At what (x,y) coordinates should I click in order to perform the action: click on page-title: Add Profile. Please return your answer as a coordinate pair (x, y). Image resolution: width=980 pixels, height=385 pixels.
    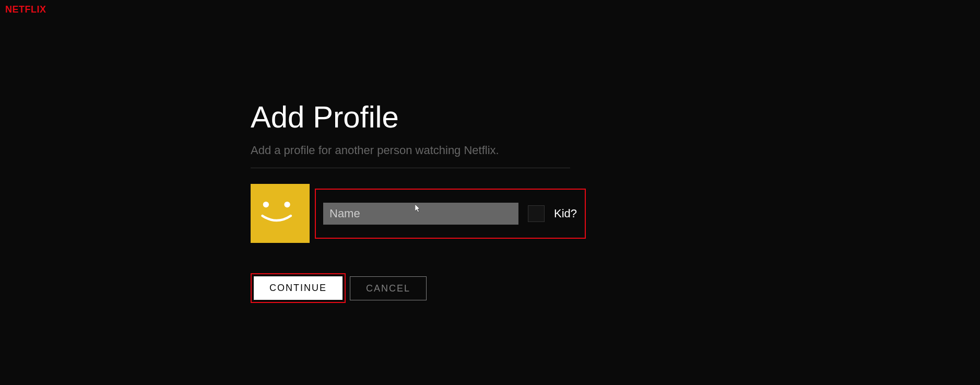
    Looking at the image, I should click on (433, 117).